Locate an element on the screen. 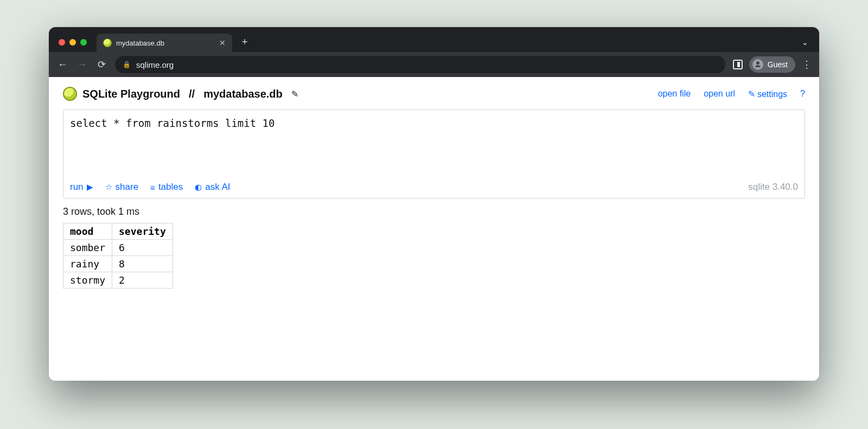 Image resolution: width=868 pixels, height=429 pixels. app-logo-icon is located at coordinates (70, 94).